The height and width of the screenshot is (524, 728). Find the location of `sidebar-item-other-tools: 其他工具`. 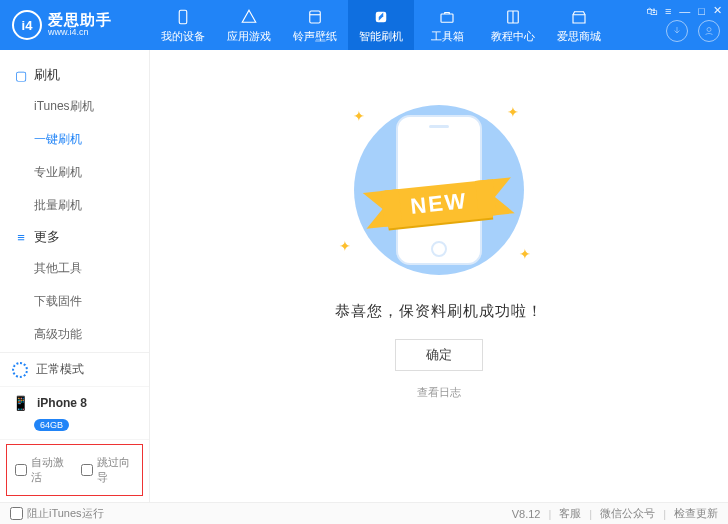

sidebar-item-other-tools: 其他工具 is located at coordinates (74, 268).